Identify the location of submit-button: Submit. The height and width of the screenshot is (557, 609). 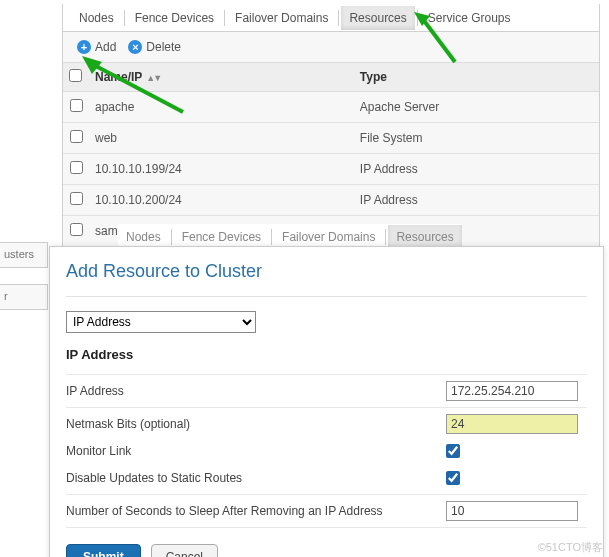
(104, 550).